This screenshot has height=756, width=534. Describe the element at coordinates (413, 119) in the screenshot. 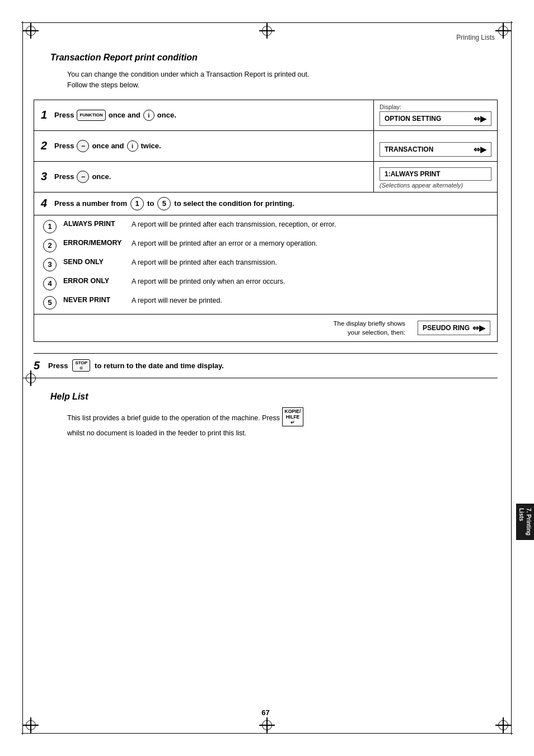

I see `display-text-1: OPTION SETTING` at that location.